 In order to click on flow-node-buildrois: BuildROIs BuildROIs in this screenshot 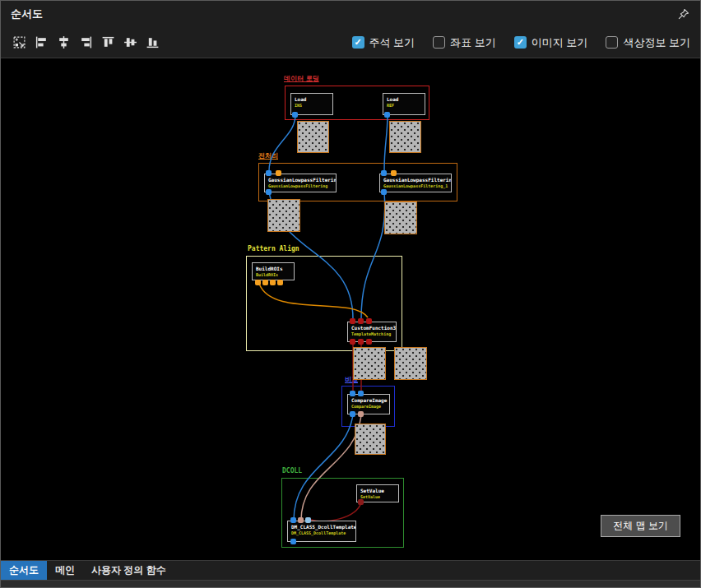, I will do `click(273, 271)`.